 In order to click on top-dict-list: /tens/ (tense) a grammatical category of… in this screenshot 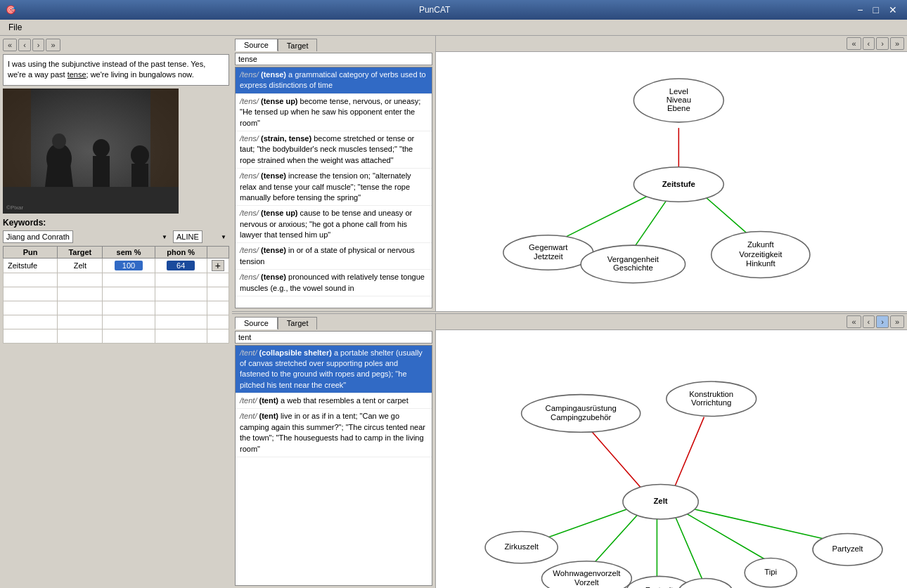, I will do `click(333, 188)`.